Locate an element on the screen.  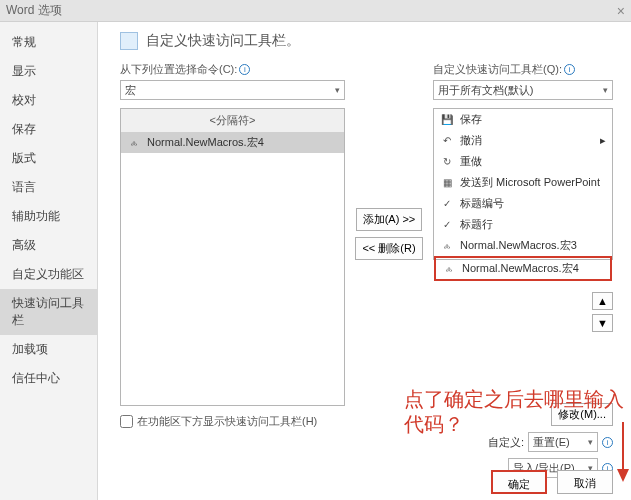
sidebar-item-6: 辅助功能 is located at coordinates (48, 216).